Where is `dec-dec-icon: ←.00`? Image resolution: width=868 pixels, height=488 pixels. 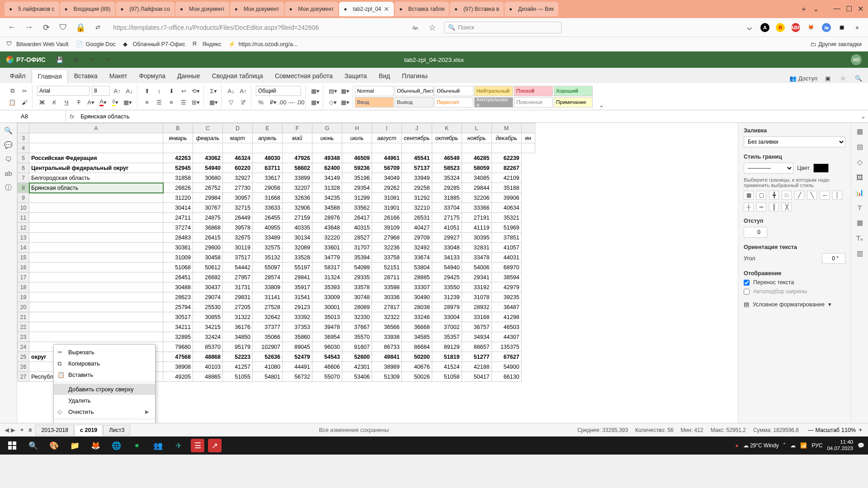
dec-dec-icon: ←.00 is located at coordinates (297, 102).